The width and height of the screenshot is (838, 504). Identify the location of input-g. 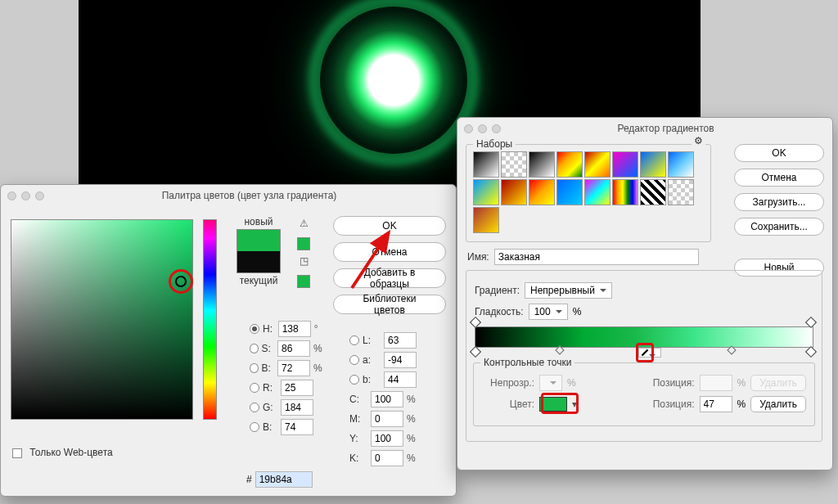
(297, 407).